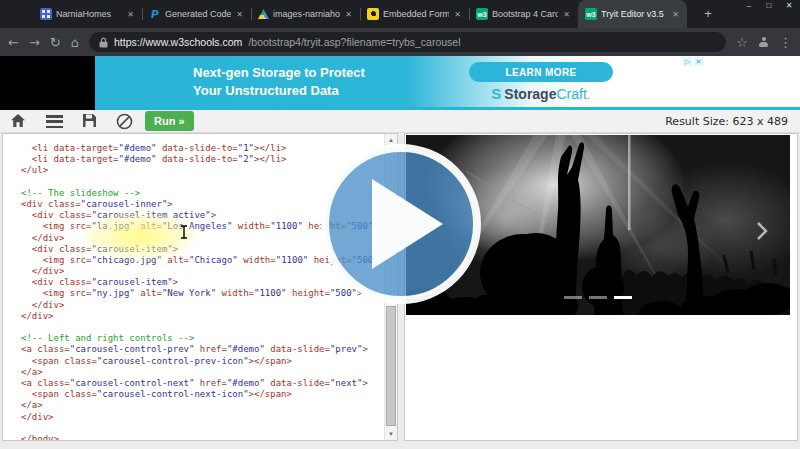 The height and width of the screenshot is (449, 800). What do you see at coordinates (198, 14) in the screenshot?
I see `tab-title: Generated Code - PayPal` at bounding box center [198, 14].